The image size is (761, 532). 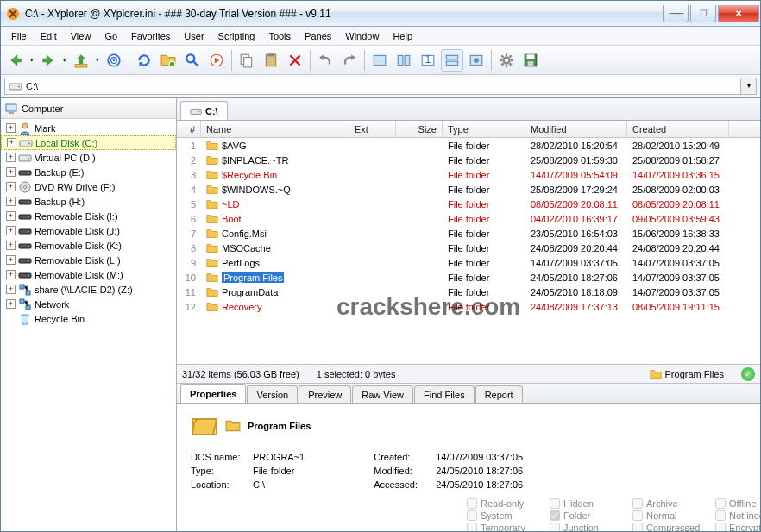 I want to click on col-ext: Ext, so click(x=373, y=129).